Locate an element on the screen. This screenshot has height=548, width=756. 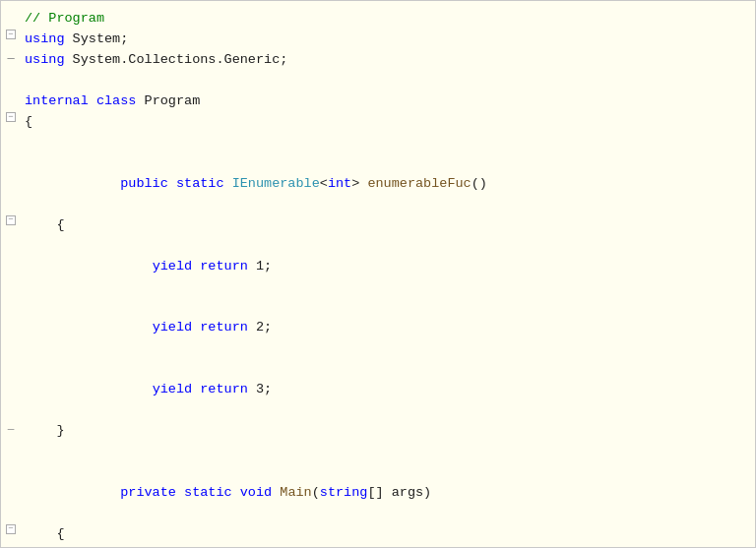
line-content: // Program is located at coordinates (388, 20).